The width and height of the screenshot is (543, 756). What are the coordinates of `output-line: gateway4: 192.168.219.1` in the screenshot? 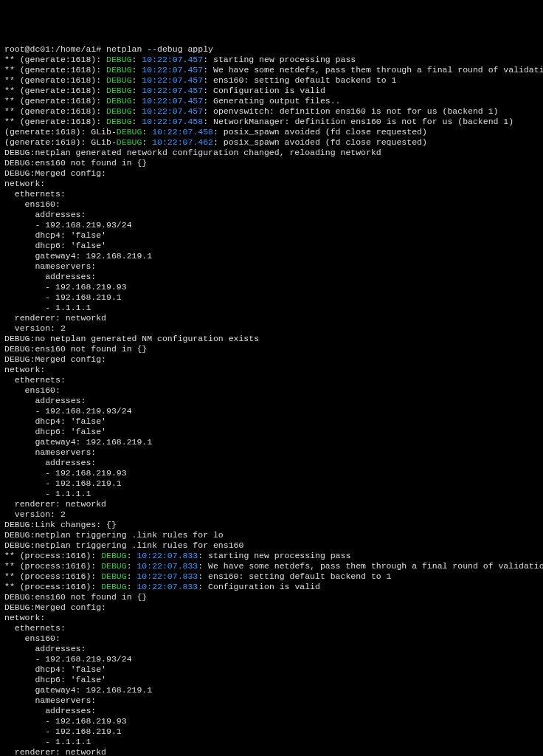 It's located at (272, 442).